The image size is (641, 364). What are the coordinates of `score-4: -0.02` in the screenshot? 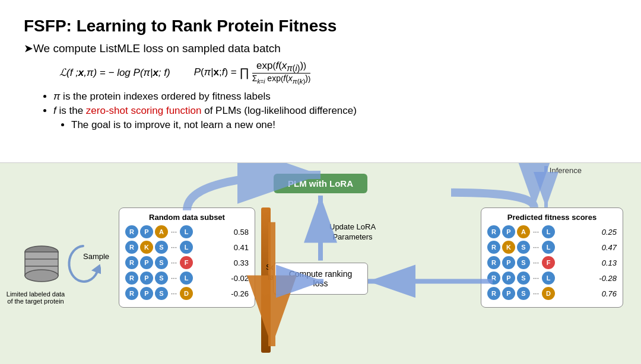 It's located at (239, 279).